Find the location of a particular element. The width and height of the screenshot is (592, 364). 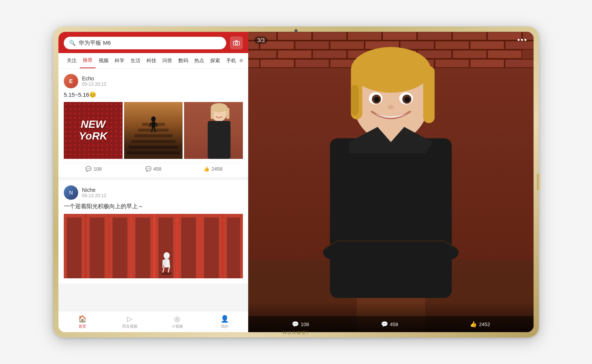

grid-img-stairway is located at coordinates (153, 130).